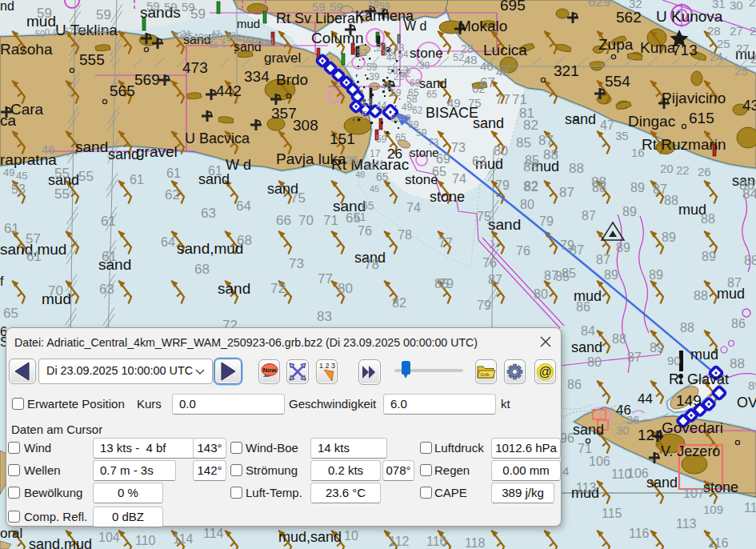 The width and height of the screenshot is (756, 549). What do you see at coordinates (379, 163) in the screenshot?
I see `svg-text: 41` at bounding box center [379, 163].